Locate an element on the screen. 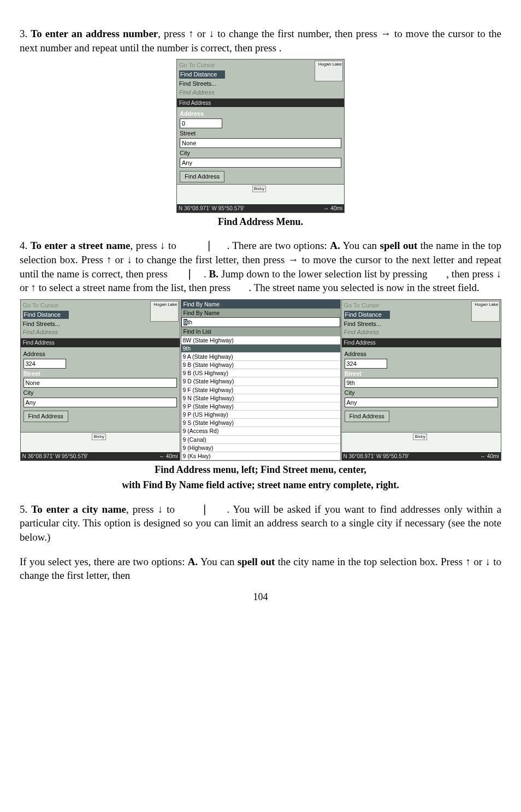 The image size is (521, 812). form-body: Address 324 Street 9th City Any Find Add… is located at coordinates (422, 390).